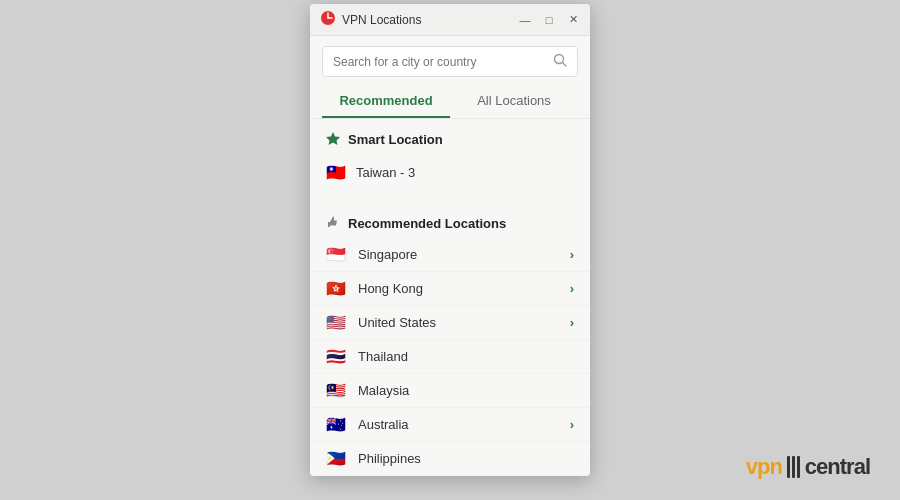  Describe the element at coordinates (450, 62) in the screenshot. I see `search-box` at that location.